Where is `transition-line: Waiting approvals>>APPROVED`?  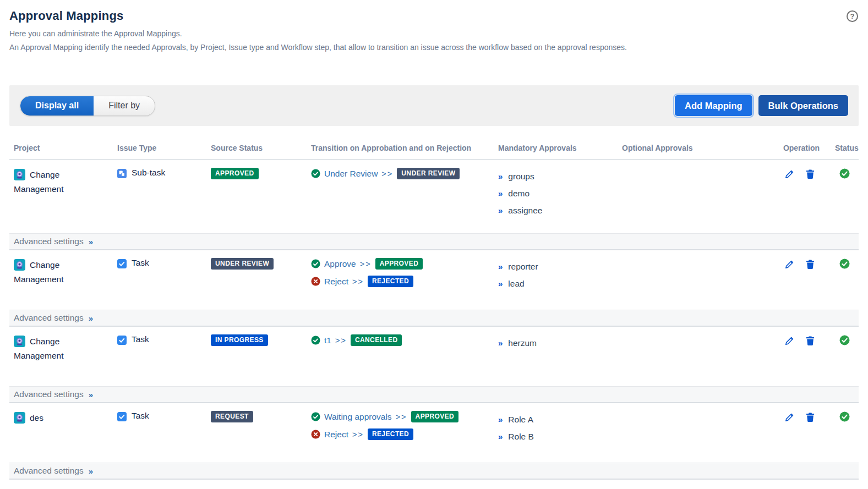 transition-line: Waiting approvals>>APPROVED is located at coordinates (400, 417).